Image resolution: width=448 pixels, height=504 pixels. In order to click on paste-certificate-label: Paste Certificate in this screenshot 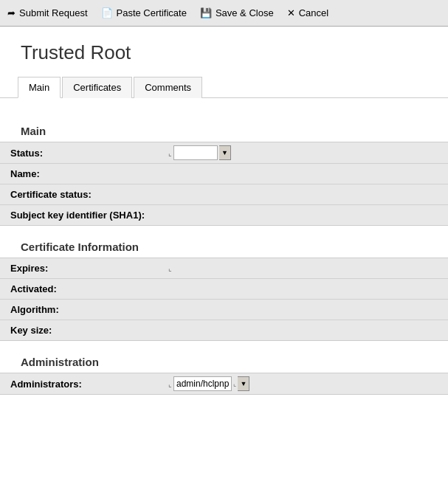, I will do `click(152, 13)`.